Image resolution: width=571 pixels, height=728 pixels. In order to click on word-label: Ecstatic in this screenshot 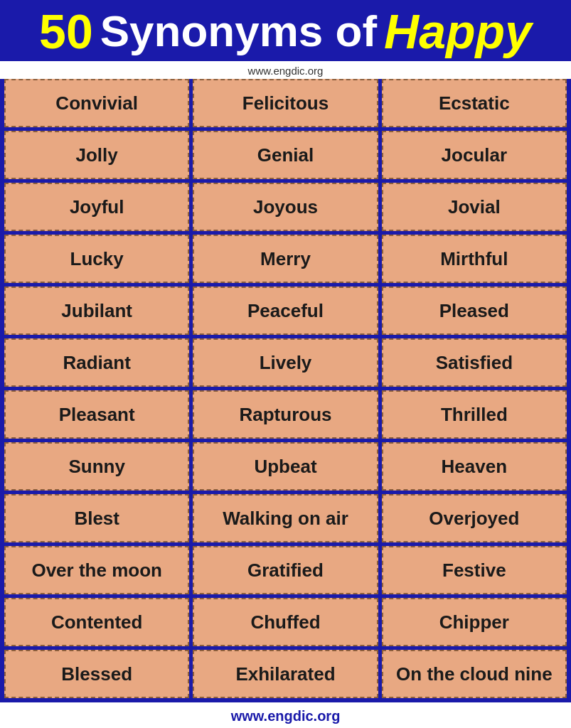, I will do `click(474, 104)`.